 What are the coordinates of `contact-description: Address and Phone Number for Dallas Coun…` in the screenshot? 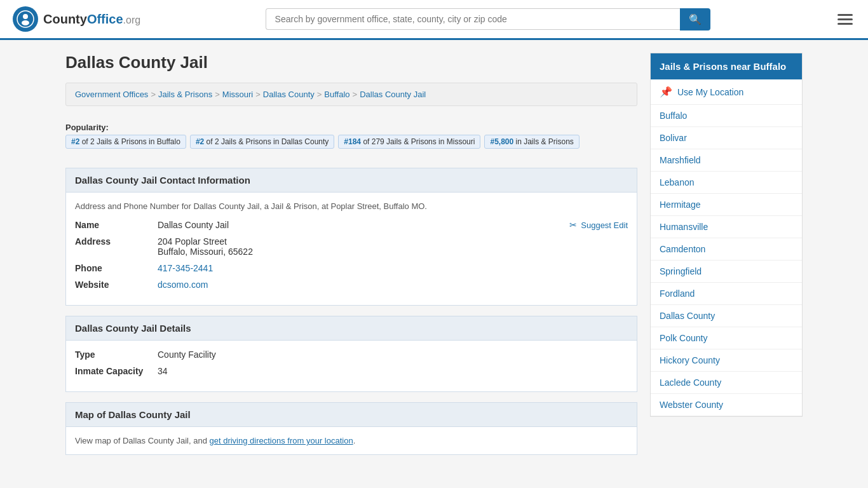 It's located at (351, 206).